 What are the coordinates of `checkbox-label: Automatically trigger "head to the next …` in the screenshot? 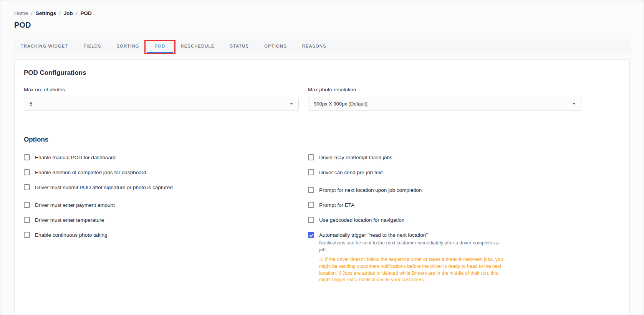 It's located at (373, 235).